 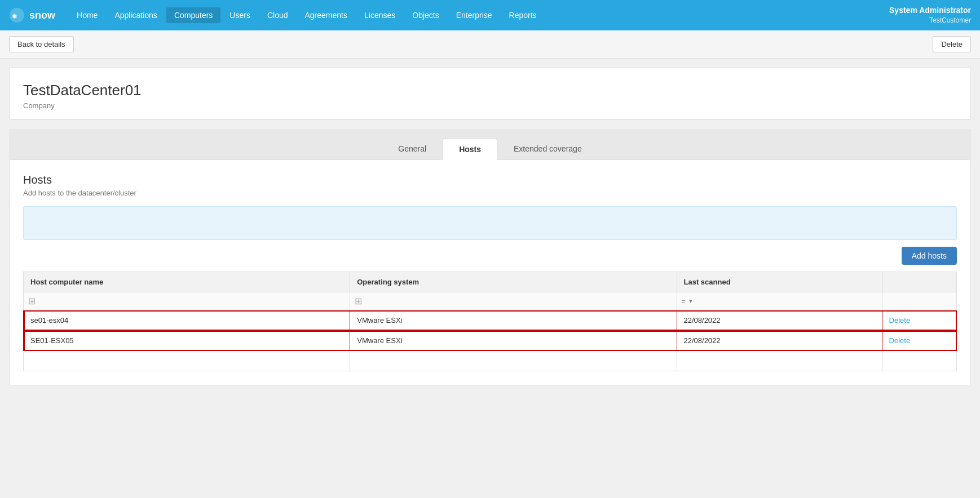 What do you see at coordinates (548, 149) in the screenshot?
I see `tab-extended-coverage: Extended coverage` at bounding box center [548, 149].